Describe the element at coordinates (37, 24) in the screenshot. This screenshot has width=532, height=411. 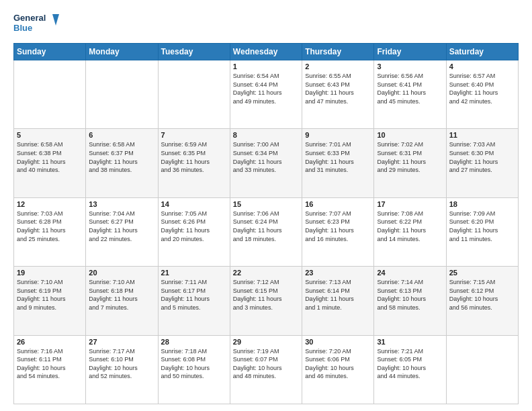
I see `logo-svg: GeneralBlue` at that location.